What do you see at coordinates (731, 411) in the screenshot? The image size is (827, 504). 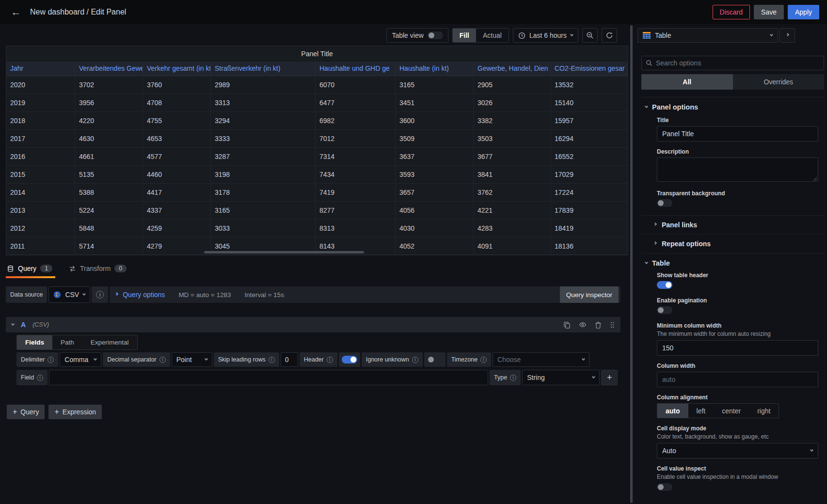 I see `align-center: center` at bounding box center [731, 411].